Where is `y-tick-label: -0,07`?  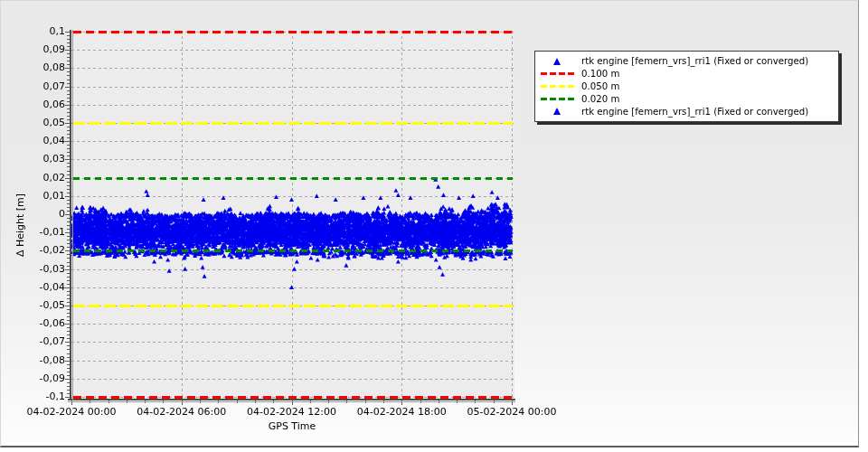 y-tick-label: -0,07 is located at coordinates (33, 342).